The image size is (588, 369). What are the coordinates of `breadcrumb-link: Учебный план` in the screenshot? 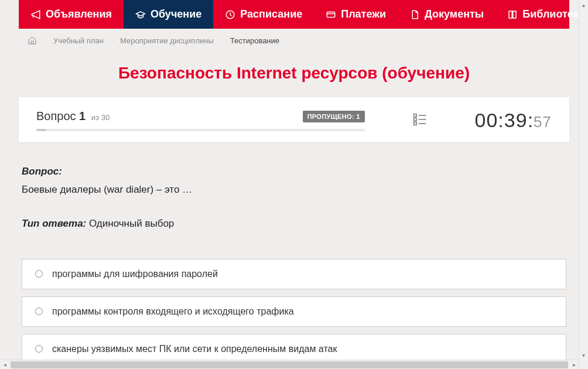 It's located at (78, 41).